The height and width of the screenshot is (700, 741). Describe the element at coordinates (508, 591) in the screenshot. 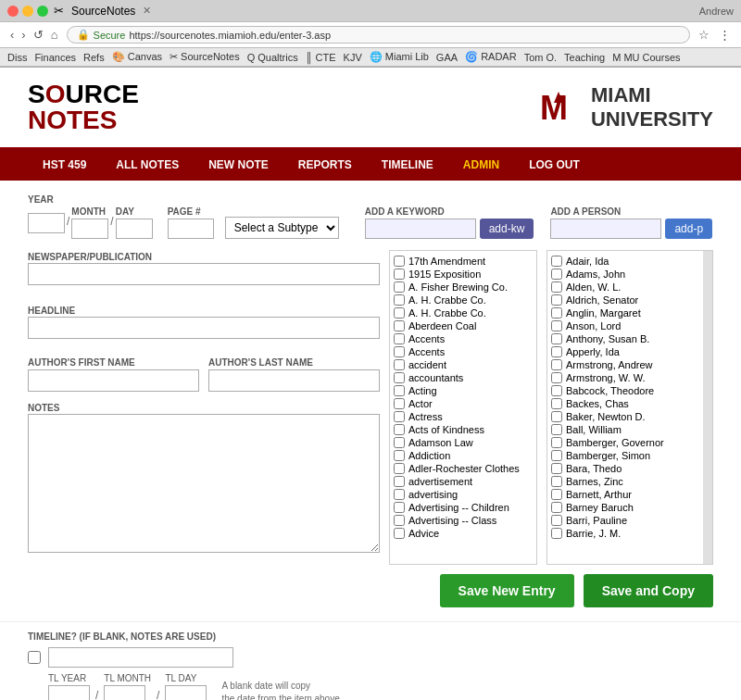

I see `save-new-button: Save New Entry` at that location.